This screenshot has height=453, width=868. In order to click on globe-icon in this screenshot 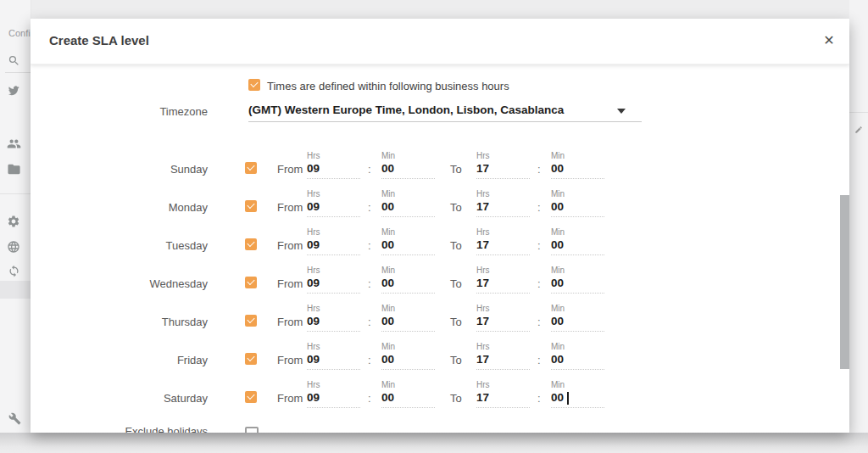, I will do `click(14, 247)`.